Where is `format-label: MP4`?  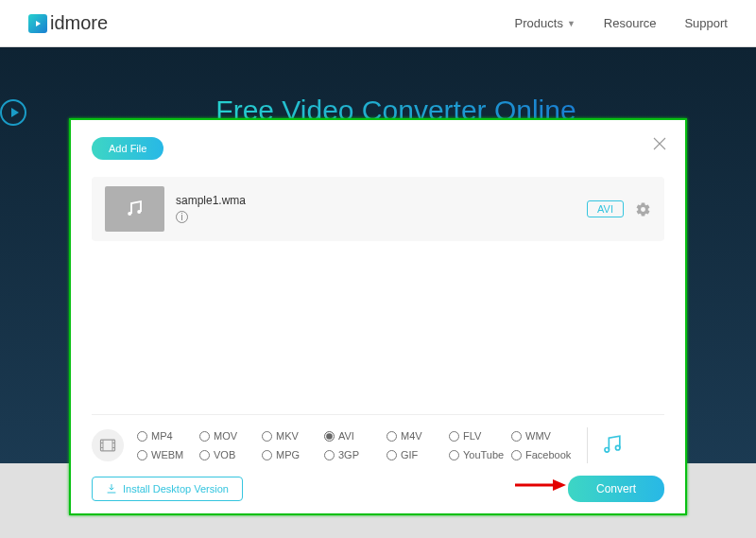
format-label: MP4 is located at coordinates (163, 436).